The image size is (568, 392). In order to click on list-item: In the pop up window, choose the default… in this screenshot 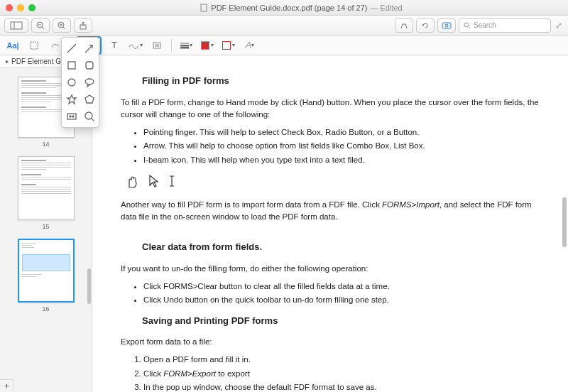, I will do `click(346, 386)`.